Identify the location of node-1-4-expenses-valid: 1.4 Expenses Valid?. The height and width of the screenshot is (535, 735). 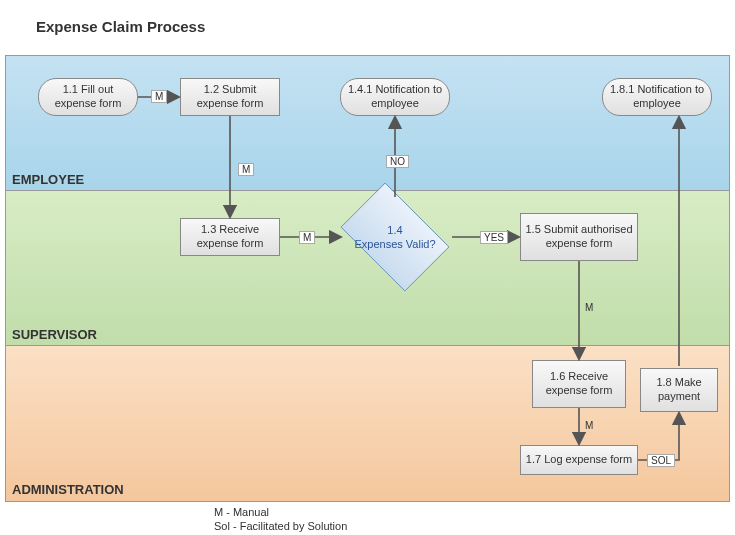
(395, 237).